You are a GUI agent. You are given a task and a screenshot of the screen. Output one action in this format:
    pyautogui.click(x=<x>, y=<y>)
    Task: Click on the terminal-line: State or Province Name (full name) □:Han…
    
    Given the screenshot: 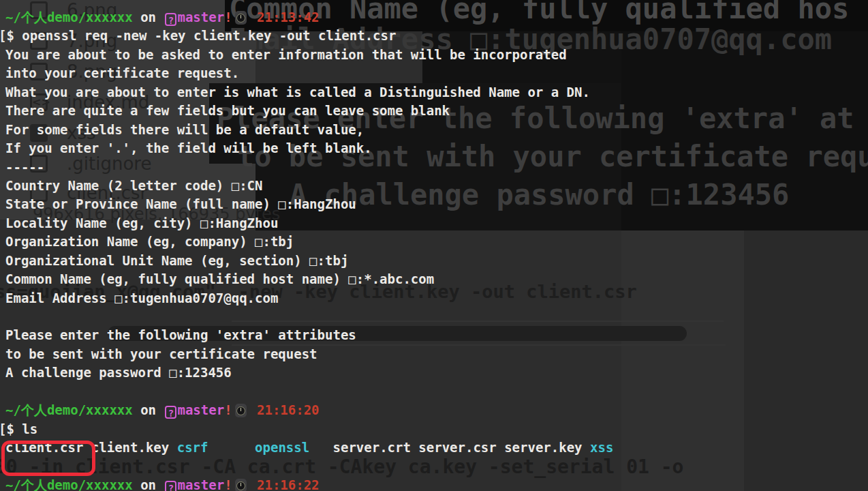 What is the action you would take?
    pyautogui.click(x=437, y=205)
    